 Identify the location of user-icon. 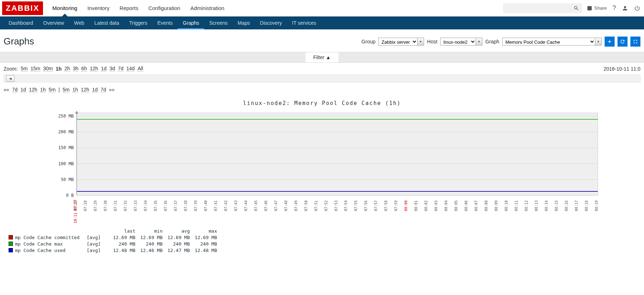
(625, 8).